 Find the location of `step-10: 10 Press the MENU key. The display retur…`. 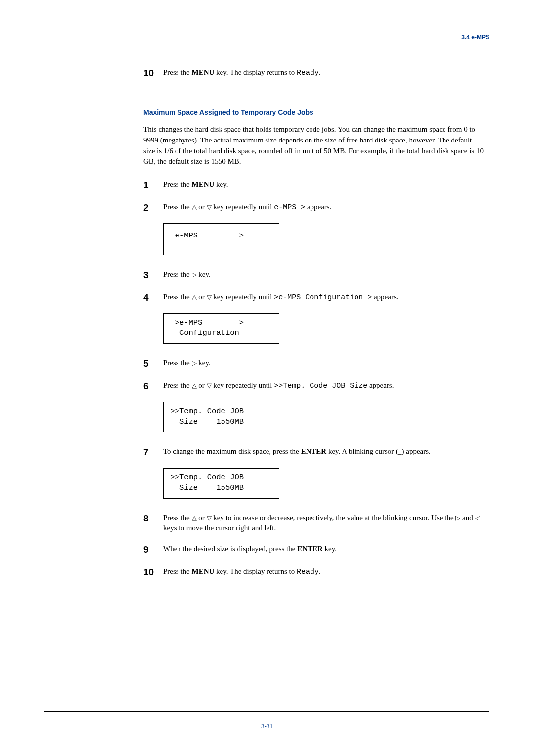

step-10: 10 Press the MENU key. The display retur… is located at coordinates (314, 572).